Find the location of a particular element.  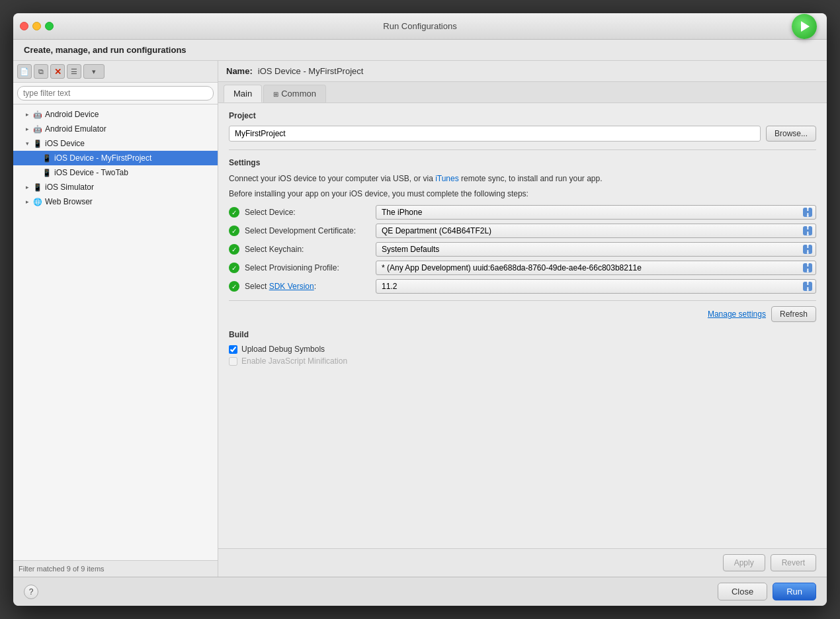

select-wrap-device: The iPhone ⬆⬇ is located at coordinates (596, 212).